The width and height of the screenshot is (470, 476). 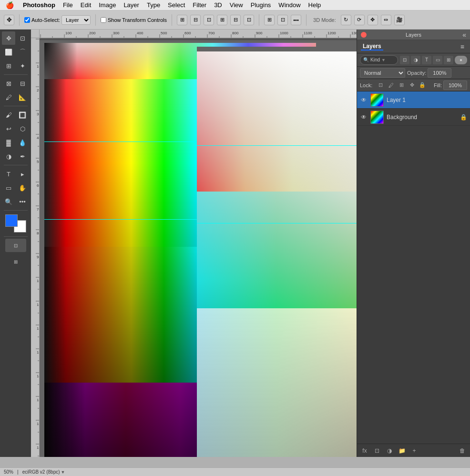 I want to click on 3d-camera-btn: 🎥, so click(x=399, y=20).